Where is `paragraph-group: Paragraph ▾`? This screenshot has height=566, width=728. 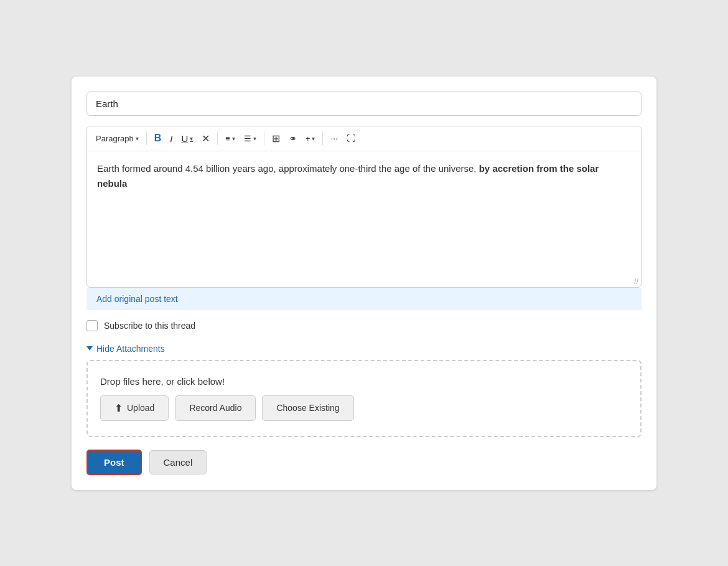 paragraph-group: Paragraph ▾ is located at coordinates (117, 138).